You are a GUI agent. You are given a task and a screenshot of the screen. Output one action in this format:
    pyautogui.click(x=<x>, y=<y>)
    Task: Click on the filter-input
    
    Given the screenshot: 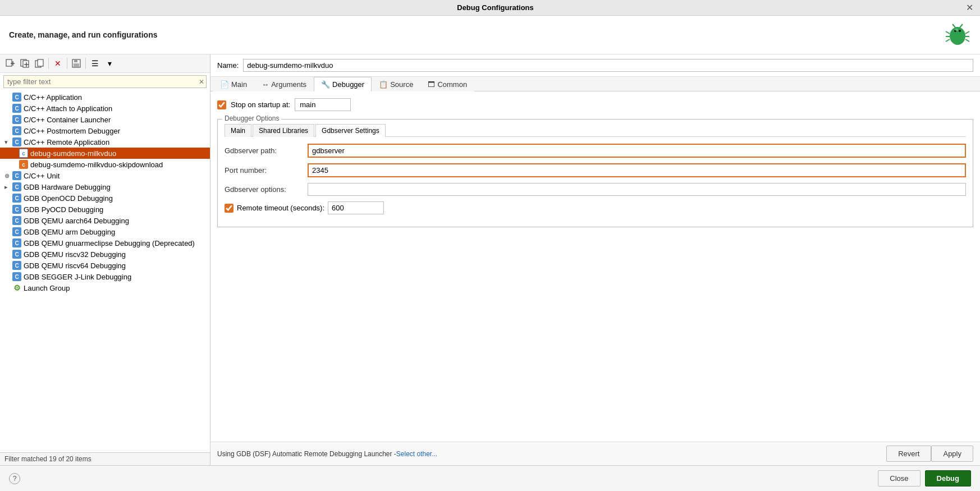 What is the action you would take?
    pyautogui.click(x=105, y=82)
    